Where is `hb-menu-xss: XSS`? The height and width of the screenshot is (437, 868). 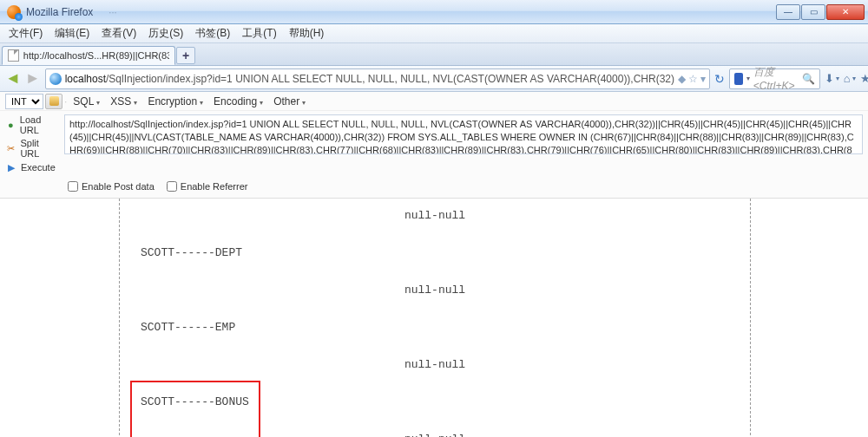
hb-menu-xss: XSS is located at coordinates (123, 101).